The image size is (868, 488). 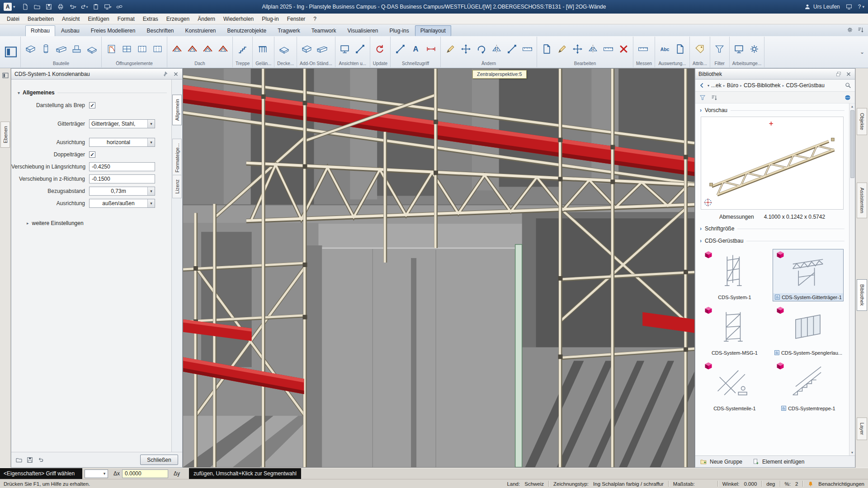 What do you see at coordinates (755, 49) in the screenshot?
I see `workspace-settings-icon` at bounding box center [755, 49].